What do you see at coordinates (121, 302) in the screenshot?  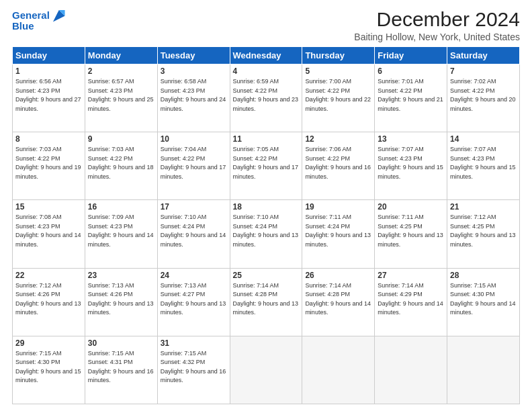 I see `calendar-cell: 23Sunrise: 7:13 AMSunset: 4:26 PMDayligh…` at bounding box center [121, 302].